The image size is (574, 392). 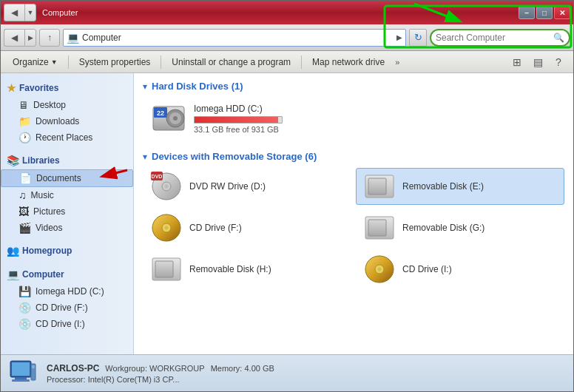 What do you see at coordinates (14, 13) in the screenshot?
I see `back-button: ◀` at bounding box center [14, 13].